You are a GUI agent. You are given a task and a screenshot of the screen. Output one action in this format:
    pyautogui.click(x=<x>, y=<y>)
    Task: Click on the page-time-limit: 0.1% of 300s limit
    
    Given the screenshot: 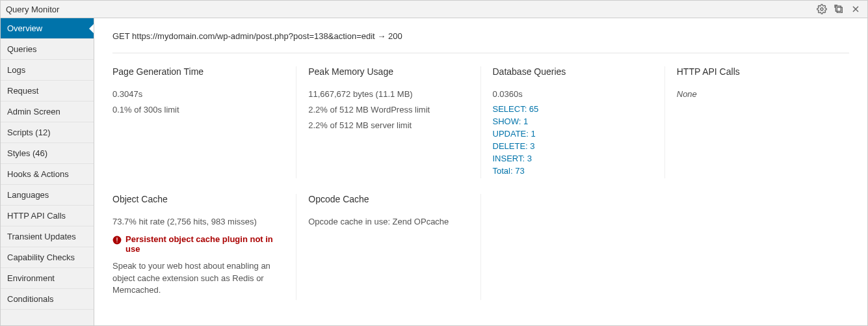 What is the action you would take?
    pyautogui.click(x=198, y=110)
    